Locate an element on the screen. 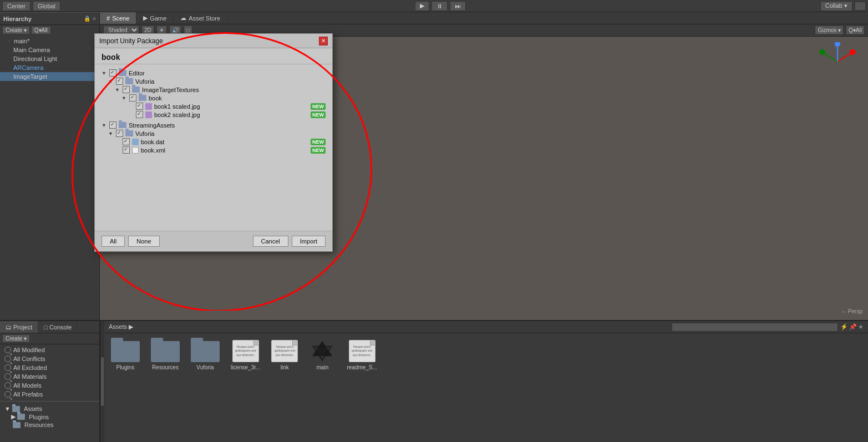 The image size is (868, 442). tree-item-bookxml: book.xml NEW is located at coordinates (214, 150).